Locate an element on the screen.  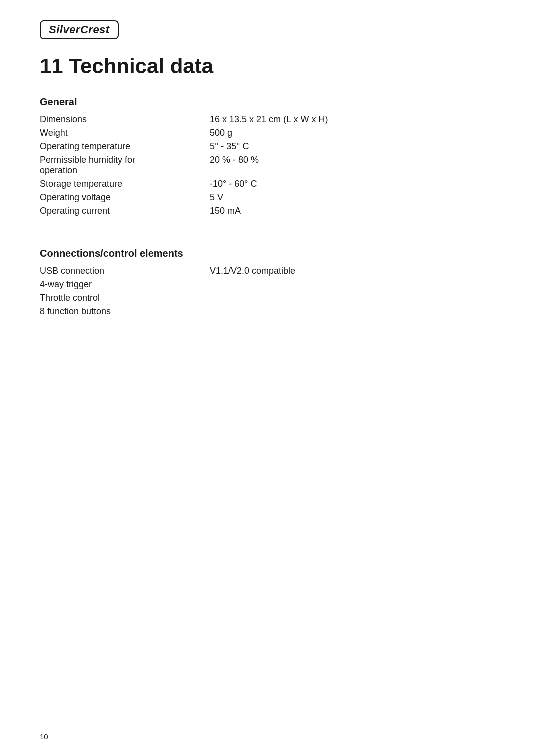
spec-value-dimensions: 16 x 13.5 x 21 cm (L x W x H) is located at coordinates (355, 119).